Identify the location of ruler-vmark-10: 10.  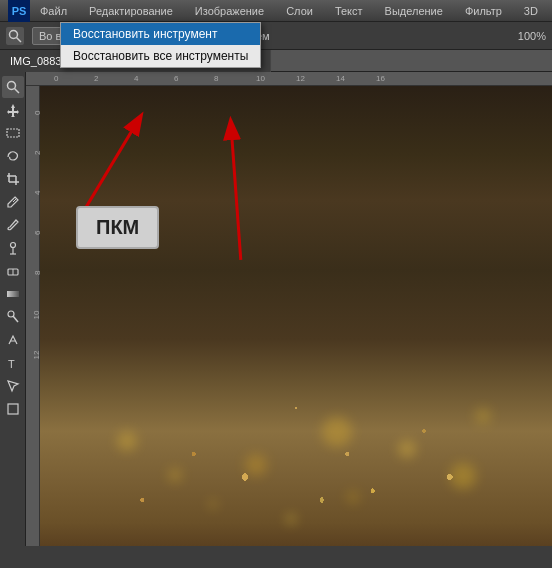
(38, 316).